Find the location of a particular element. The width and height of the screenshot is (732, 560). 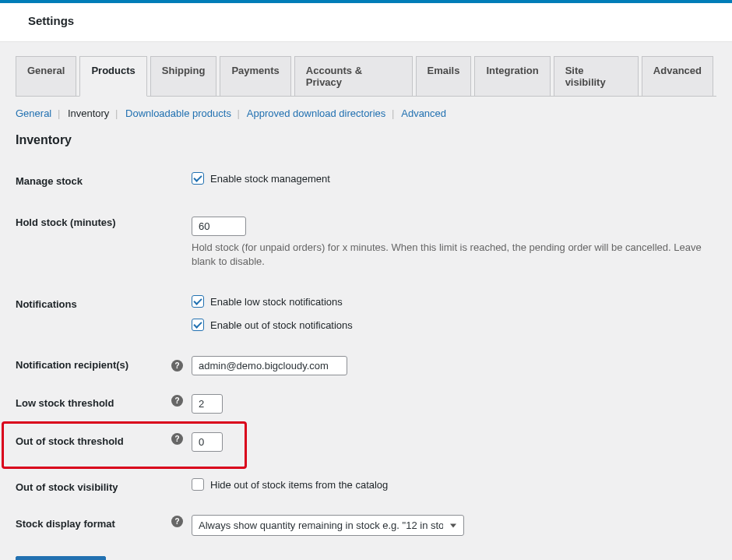

select-stock-display-format: Always show quantity remaining in stock … is located at coordinates (328, 525).